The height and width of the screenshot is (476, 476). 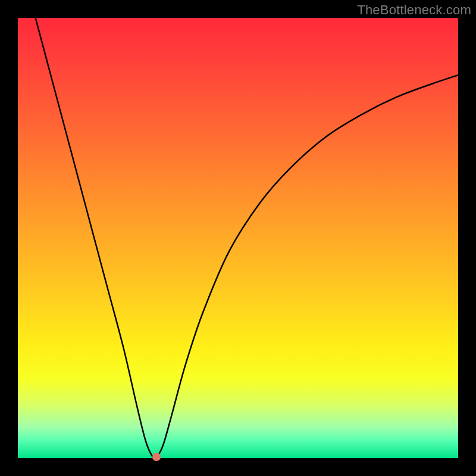 What do you see at coordinates (156, 457) in the screenshot?
I see `optimum-marker` at bounding box center [156, 457].